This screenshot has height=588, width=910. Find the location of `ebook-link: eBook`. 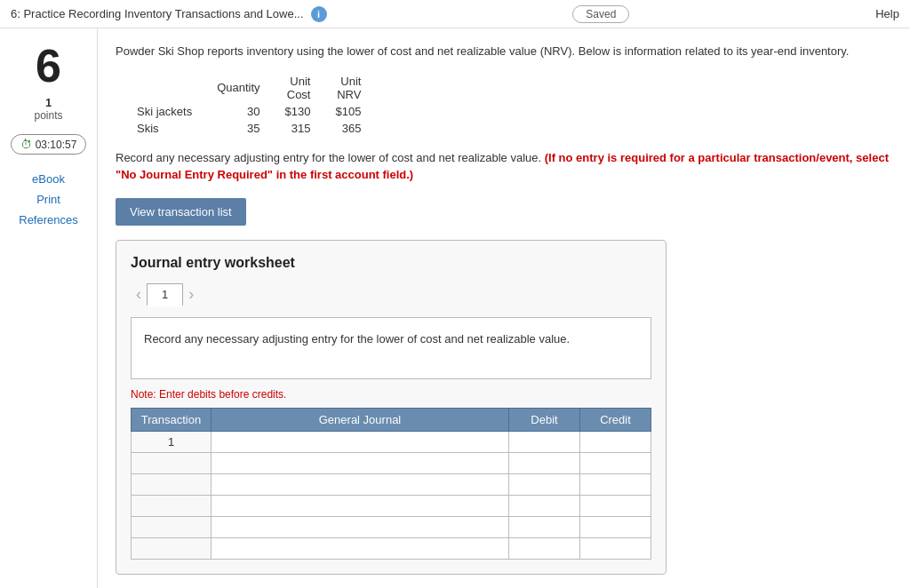

ebook-link: eBook is located at coordinates (48, 179).